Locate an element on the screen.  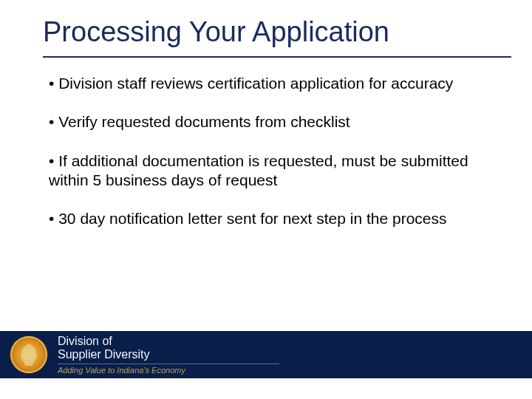
bullet-item: • Verify requested documents from checkl… is located at coordinates (268, 122).